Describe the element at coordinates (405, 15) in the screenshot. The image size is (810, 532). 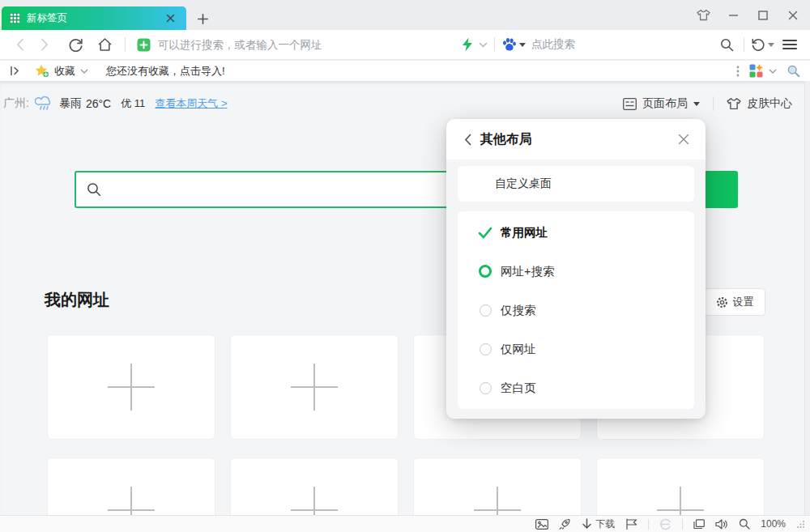
I see `title-bar: 新标签页` at that location.